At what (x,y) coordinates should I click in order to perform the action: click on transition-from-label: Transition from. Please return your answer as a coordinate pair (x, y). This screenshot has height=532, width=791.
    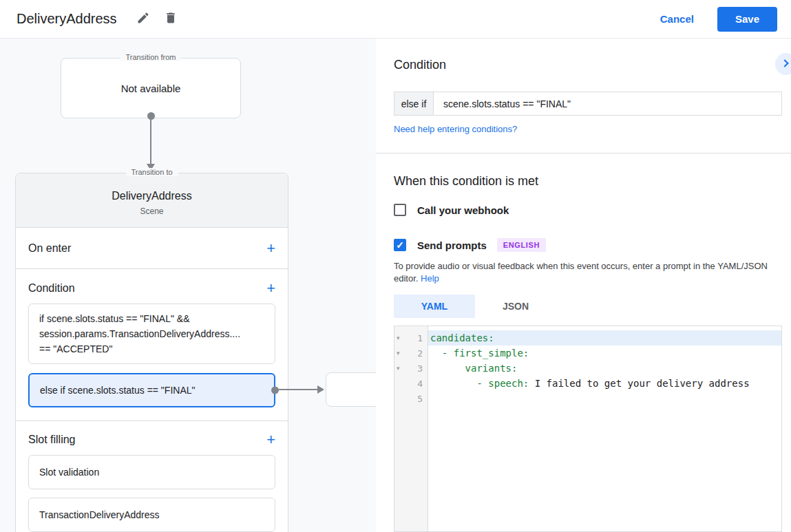
    Looking at the image, I should click on (151, 57).